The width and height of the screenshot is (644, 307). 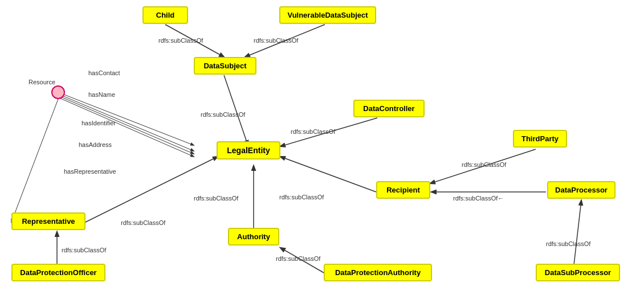 I want to click on edge-label-recipient-subclass: rdfs:subClassOf, so click(x=301, y=197).